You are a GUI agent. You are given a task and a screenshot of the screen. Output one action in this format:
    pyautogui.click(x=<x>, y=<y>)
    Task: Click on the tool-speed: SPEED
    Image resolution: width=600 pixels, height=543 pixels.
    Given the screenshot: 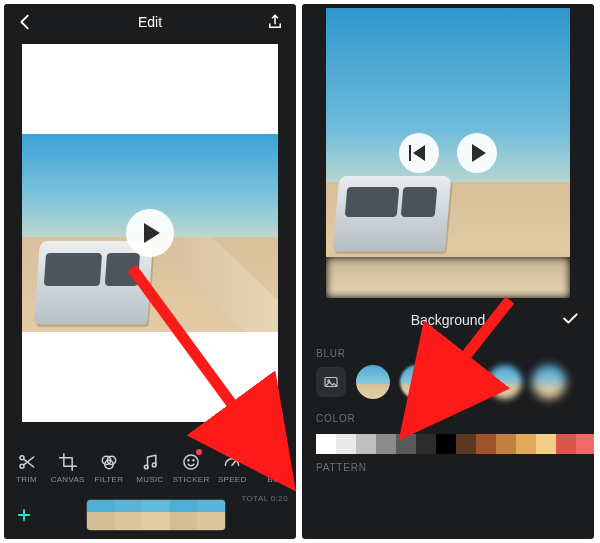 What is the action you would take?
    pyautogui.click(x=232, y=468)
    